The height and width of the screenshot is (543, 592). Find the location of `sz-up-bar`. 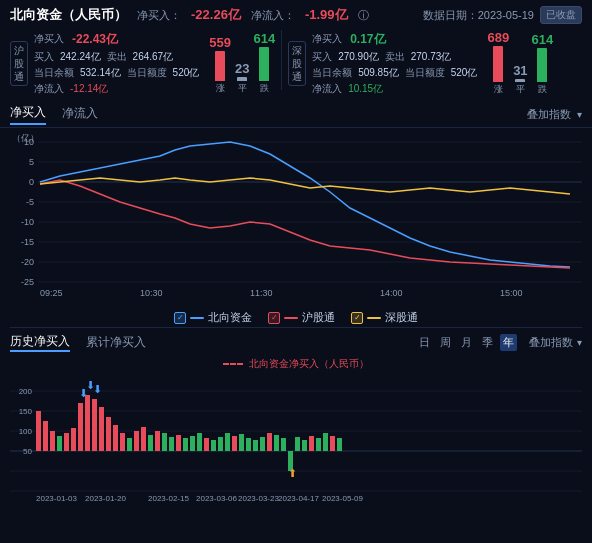

sz-up-bar is located at coordinates (498, 64).